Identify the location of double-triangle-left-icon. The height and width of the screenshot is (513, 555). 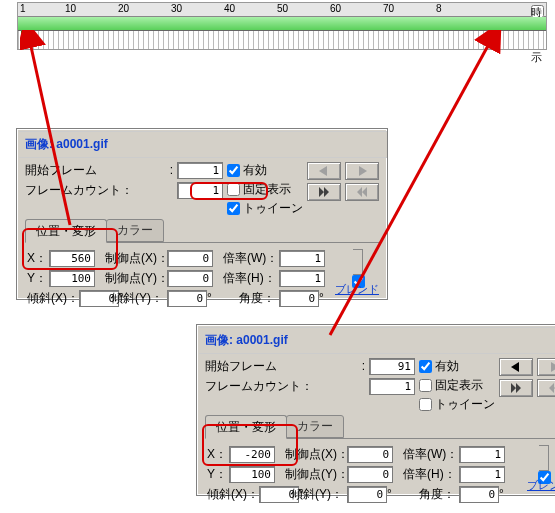
(362, 192).